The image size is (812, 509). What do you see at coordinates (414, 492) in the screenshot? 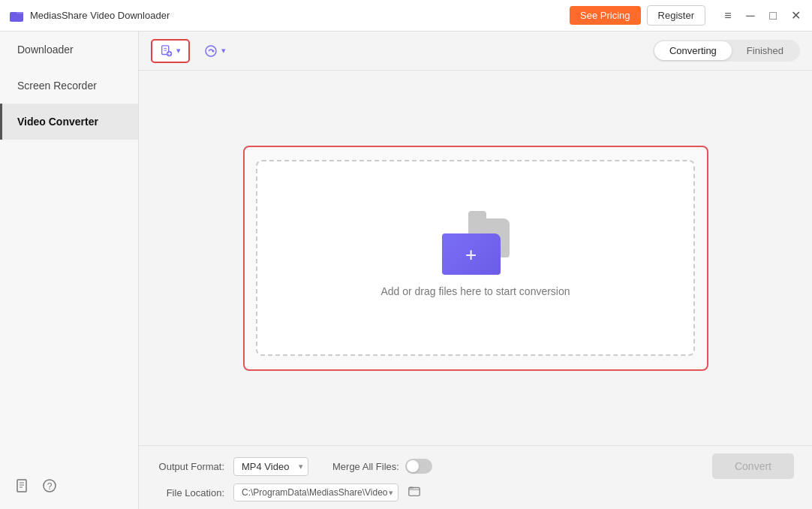
I see `browse-folder-button` at bounding box center [414, 492].